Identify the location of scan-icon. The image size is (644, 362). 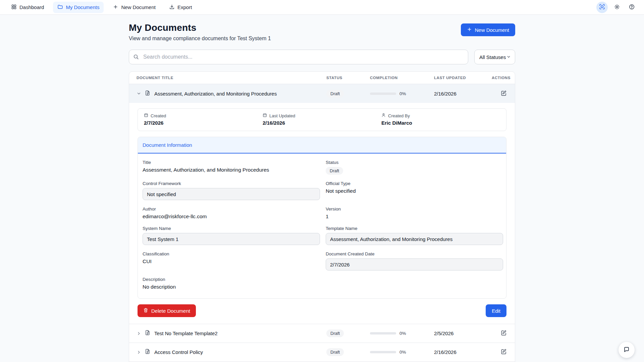
(602, 7).